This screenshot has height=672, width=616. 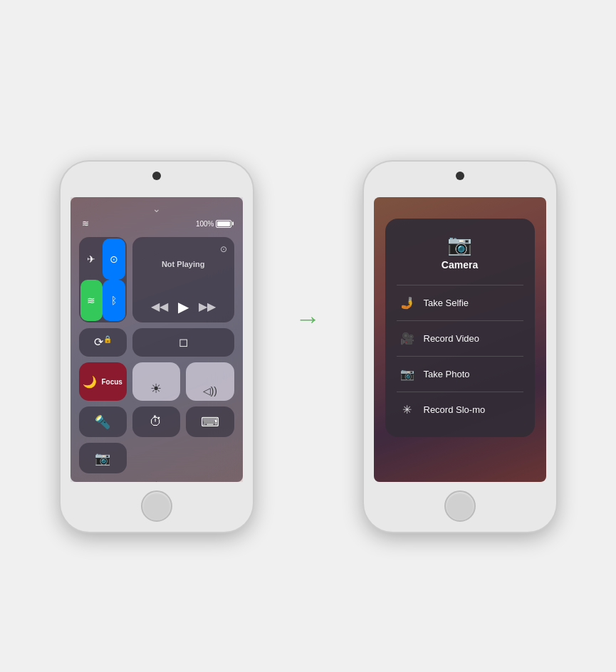 I want to click on battery-icon, so click(x=224, y=224).